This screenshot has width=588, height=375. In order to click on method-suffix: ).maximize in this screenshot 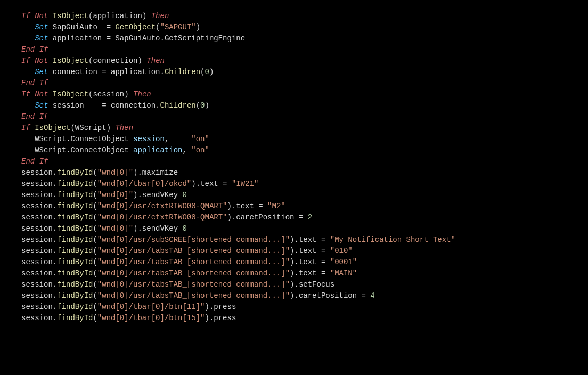, I will do `click(156, 173)`.